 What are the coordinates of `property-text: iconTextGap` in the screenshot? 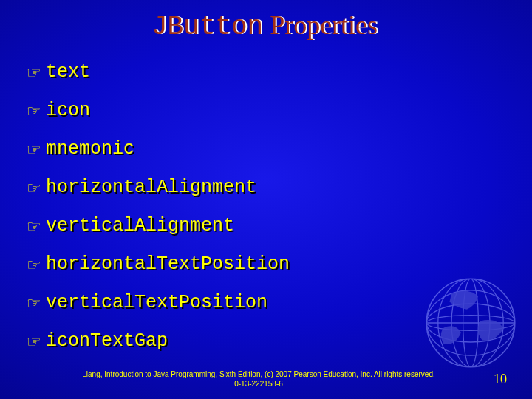 It's located at (106, 341).